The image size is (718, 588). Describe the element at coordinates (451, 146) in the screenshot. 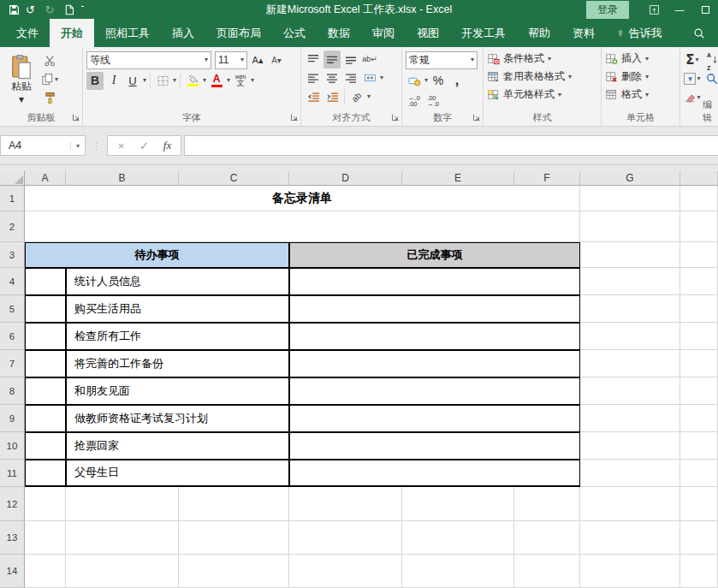

I see `formula-input` at that location.